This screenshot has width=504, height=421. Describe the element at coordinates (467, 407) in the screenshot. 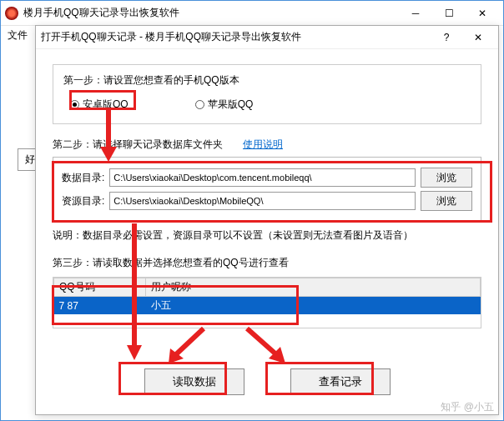

I see `watermark: 知乎 @小五` at that location.